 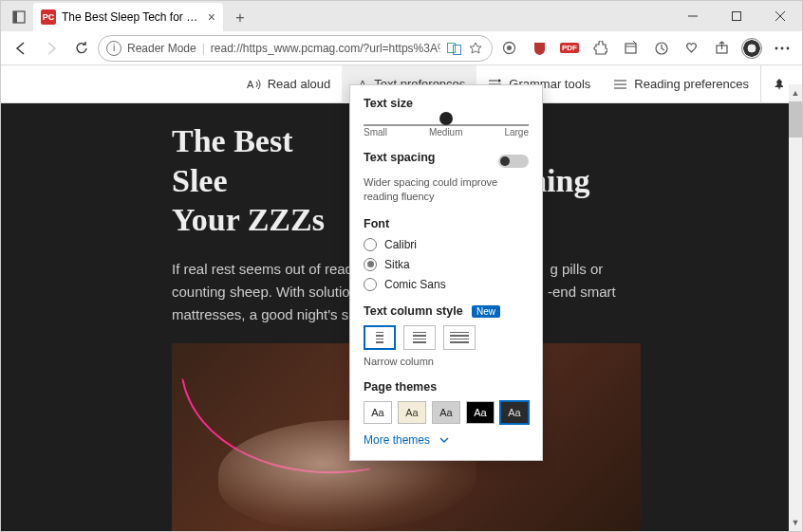 What do you see at coordinates (401, 245) in the screenshot?
I see `font-option-label: Calibri` at bounding box center [401, 245].